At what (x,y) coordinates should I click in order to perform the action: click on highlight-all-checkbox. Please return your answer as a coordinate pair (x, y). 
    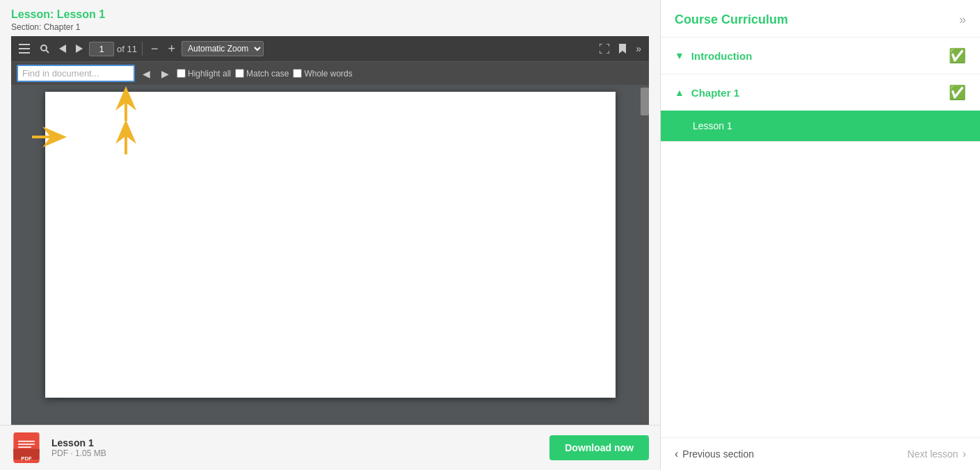
    Looking at the image, I should click on (181, 74).